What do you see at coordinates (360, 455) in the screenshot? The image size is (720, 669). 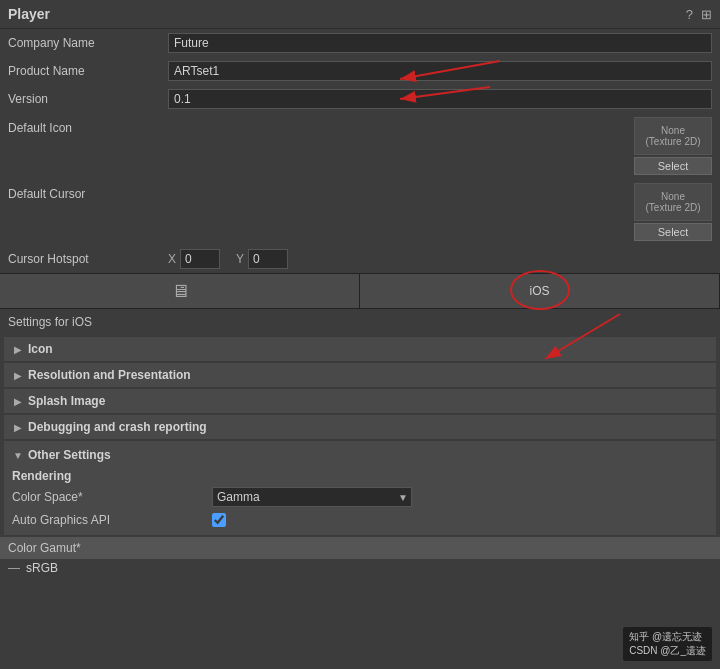 I see `other-settings-header: ▼ Other Settings` at bounding box center [360, 455].